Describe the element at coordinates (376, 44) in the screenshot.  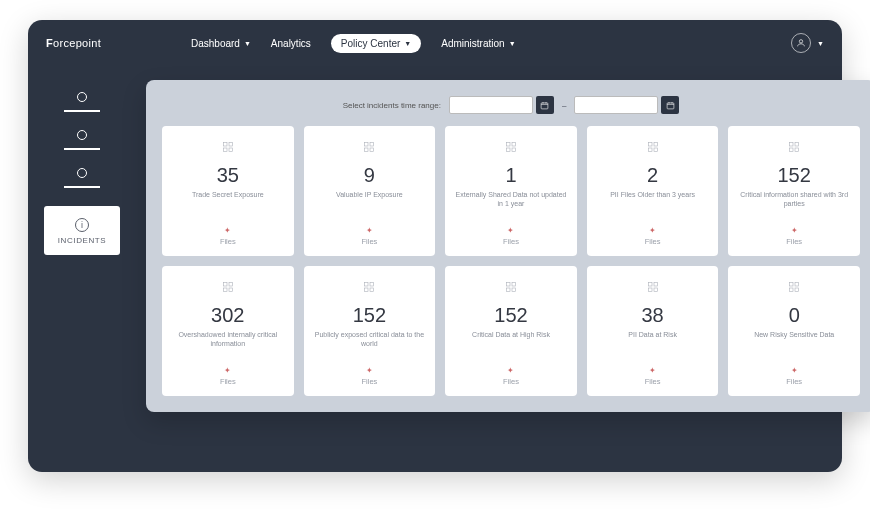
I see `nav-item-policy-center: Policy Center▼` at that location.